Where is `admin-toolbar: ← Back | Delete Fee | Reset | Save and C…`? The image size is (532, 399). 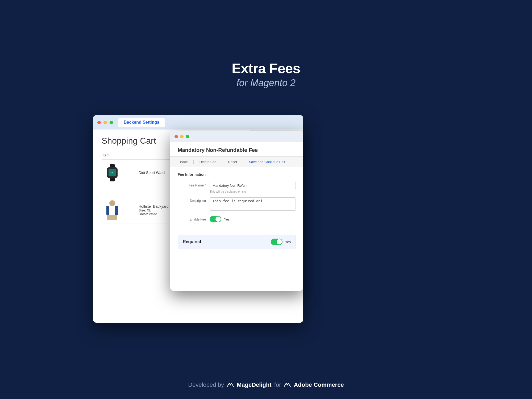
admin-toolbar: ← Back | Delete Fee | Reset | Save and C… is located at coordinates (237, 162).